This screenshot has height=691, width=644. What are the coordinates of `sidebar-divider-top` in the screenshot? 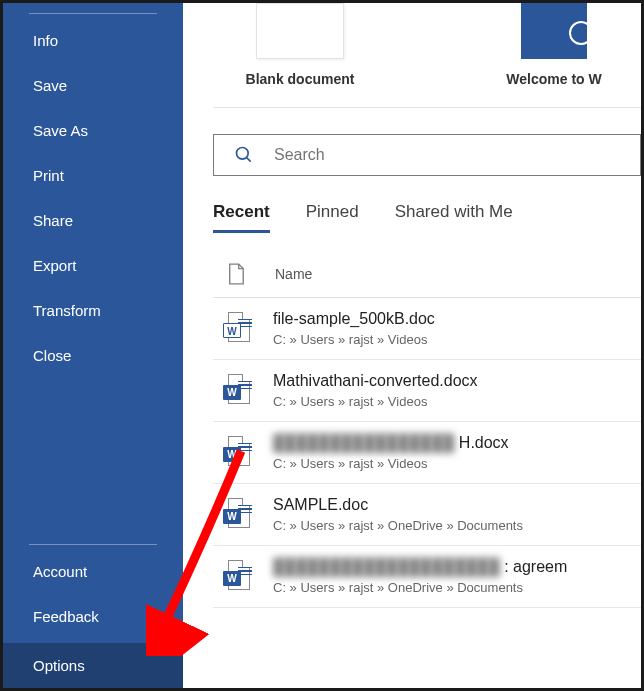 It's located at (93, 14).